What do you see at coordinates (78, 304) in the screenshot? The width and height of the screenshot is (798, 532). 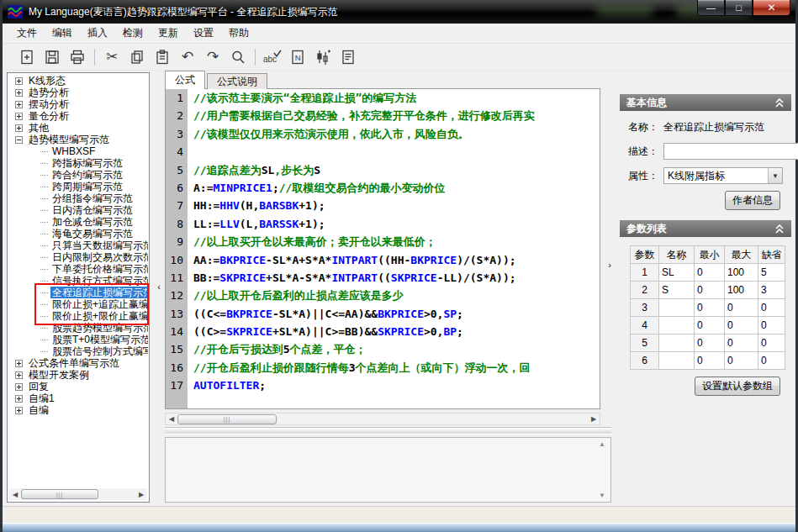 I see `tree-item-19: 限价止损+追踪止赢编写` at bounding box center [78, 304].